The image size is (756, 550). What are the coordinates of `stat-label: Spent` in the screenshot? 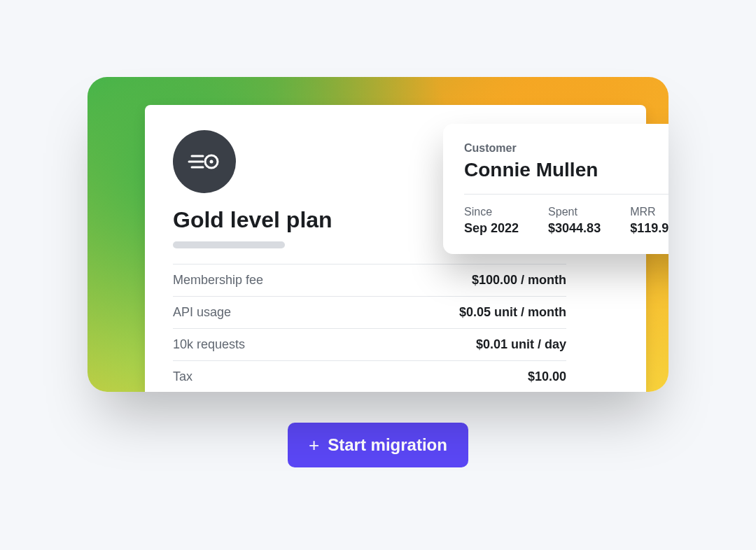 It's located at (574, 212).